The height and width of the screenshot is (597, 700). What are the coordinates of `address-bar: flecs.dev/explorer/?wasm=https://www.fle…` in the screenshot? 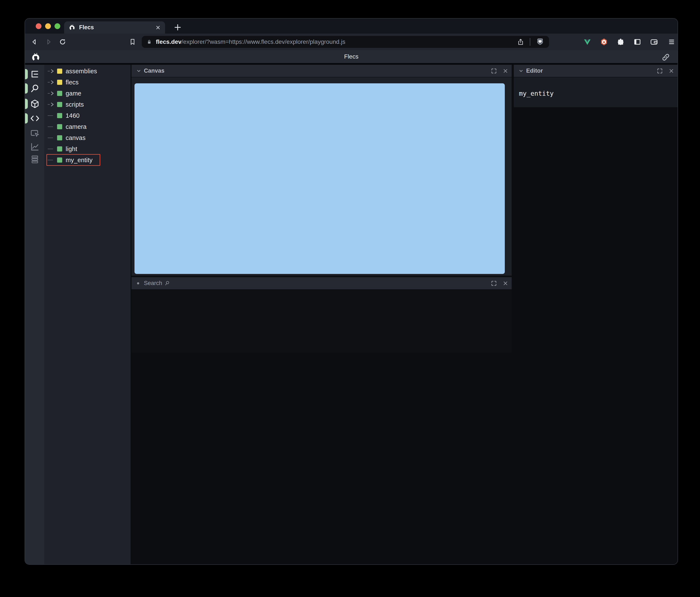 It's located at (345, 42).